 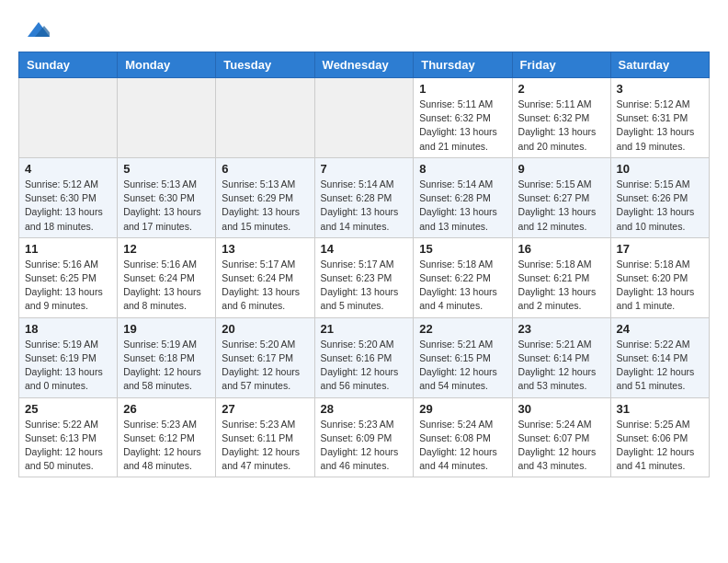 I want to click on logo-icon, so click(x=35, y=29).